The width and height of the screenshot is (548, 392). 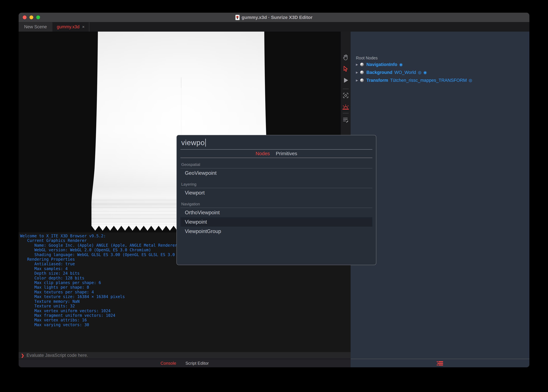 What do you see at coordinates (108, 255) in the screenshot?
I see `console-line: Shading language: WebGL GLSL ES 3.00 (Op…` at bounding box center [108, 255].